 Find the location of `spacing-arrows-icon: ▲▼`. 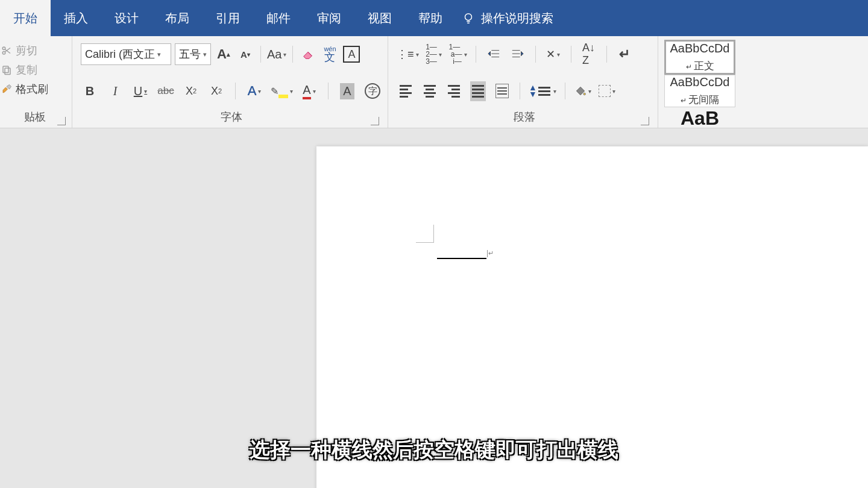

spacing-arrows-icon: ▲▼ is located at coordinates (533, 91).